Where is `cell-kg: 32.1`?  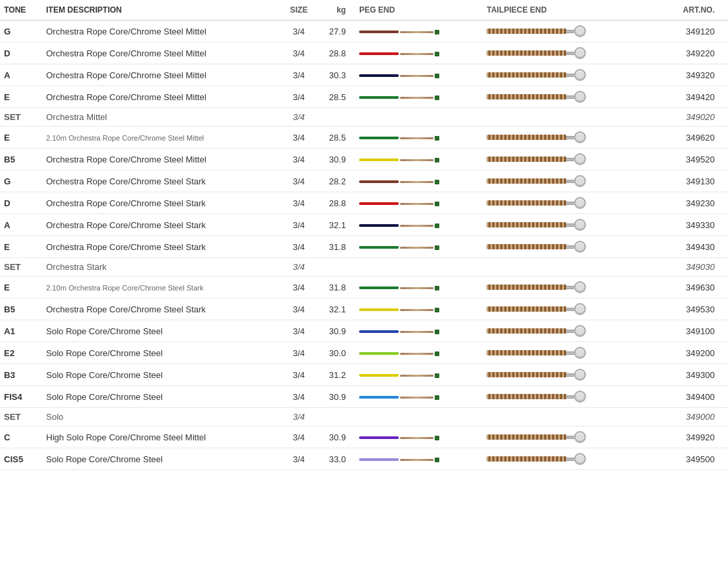
cell-kg: 32.1 is located at coordinates (335, 225).